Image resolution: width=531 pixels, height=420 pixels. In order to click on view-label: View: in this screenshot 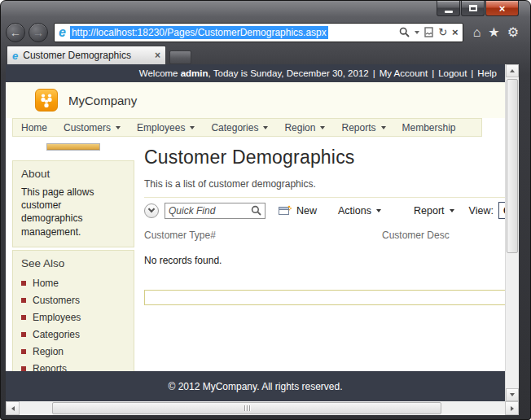, I will do `click(481, 211)`.